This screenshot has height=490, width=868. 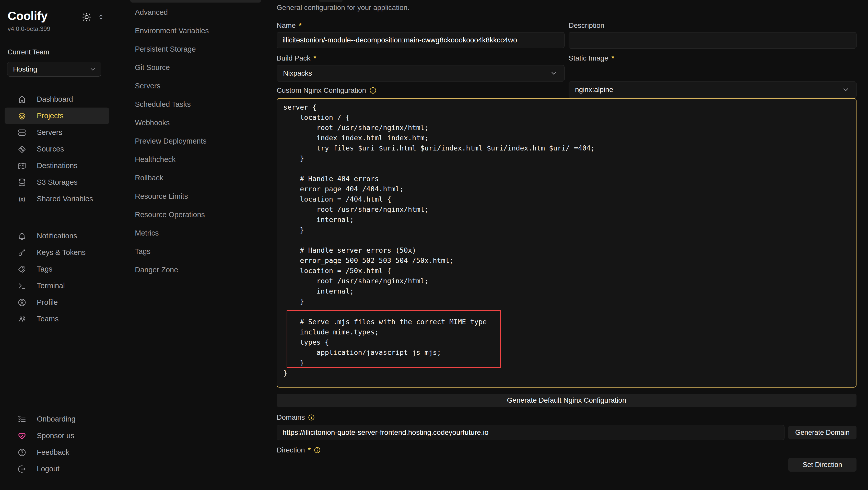 What do you see at coordinates (57, 149) in the screenshot?
I see `sidebar-nav-group-main: DashboardProjectsServersSourcesDestinati…` at bounding box center [57, 149].